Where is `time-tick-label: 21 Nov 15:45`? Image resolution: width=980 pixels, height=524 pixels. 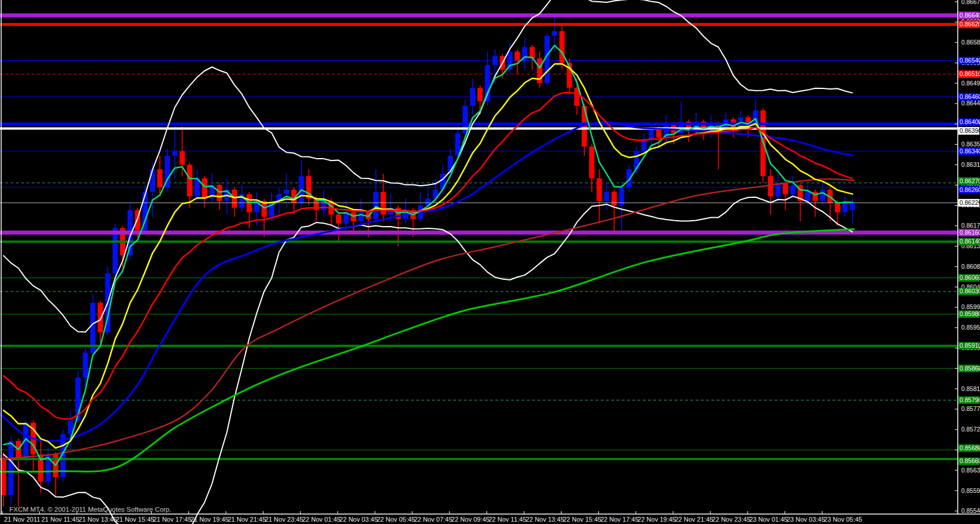
time-tick-label: 21 Nov 15:45 is located at coordinates (135, 519).